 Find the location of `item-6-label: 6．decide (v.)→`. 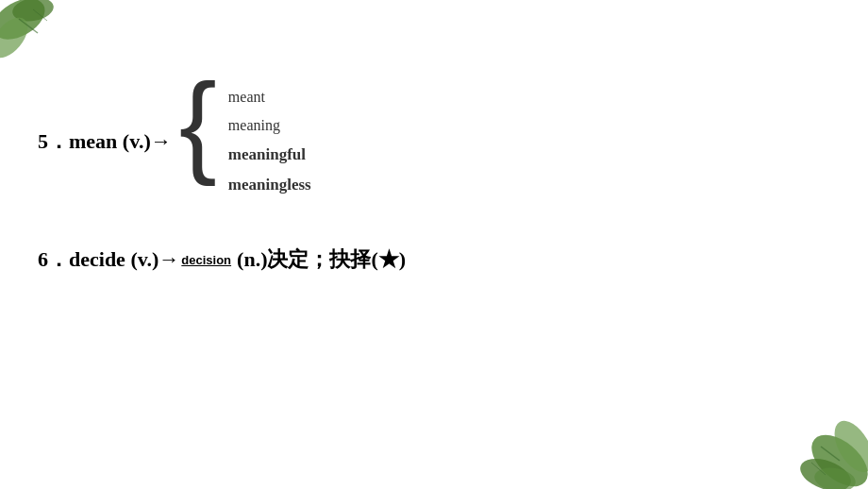

item-6-label: 6．decide (v.)→ is located at coordinates (108, 260).